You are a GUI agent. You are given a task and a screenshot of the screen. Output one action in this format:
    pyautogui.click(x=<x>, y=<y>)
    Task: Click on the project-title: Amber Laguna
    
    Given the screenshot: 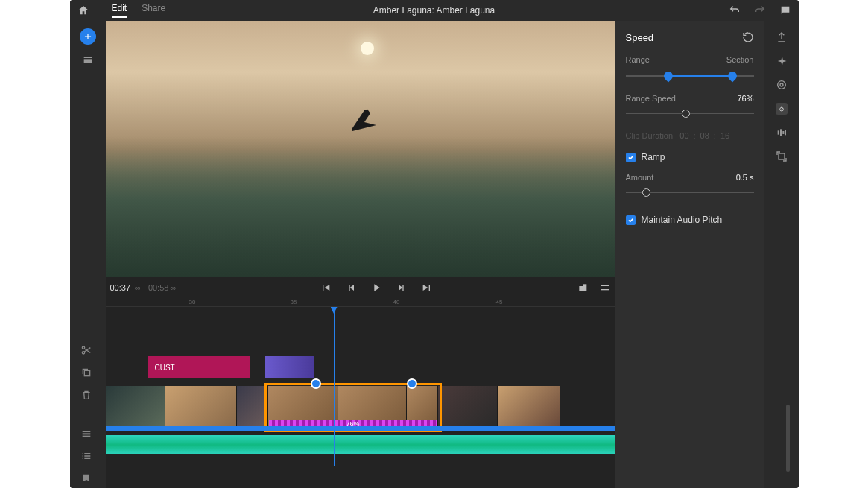 What is the action you would take?
    pyautogui.click(x=434, y=10)
    